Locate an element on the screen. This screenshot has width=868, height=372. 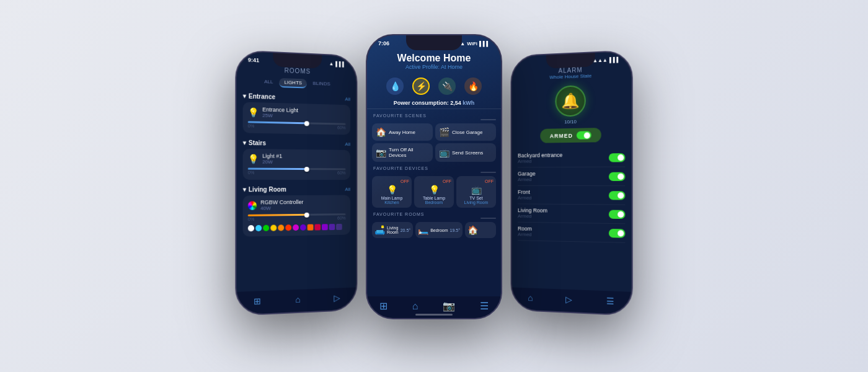
power-number: 2,54 is located at coordinates (456, 103).